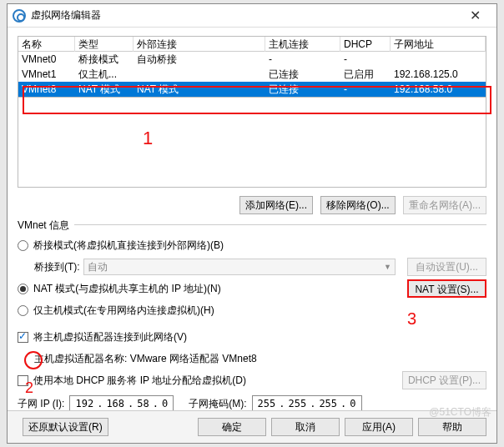 Image resolution: width=504 pixels, height=447 pixels. Describe the element at coordinates (217, 404) in the screenshot. I see `subnet-mask-label: 子网掩码(M):` at that location.